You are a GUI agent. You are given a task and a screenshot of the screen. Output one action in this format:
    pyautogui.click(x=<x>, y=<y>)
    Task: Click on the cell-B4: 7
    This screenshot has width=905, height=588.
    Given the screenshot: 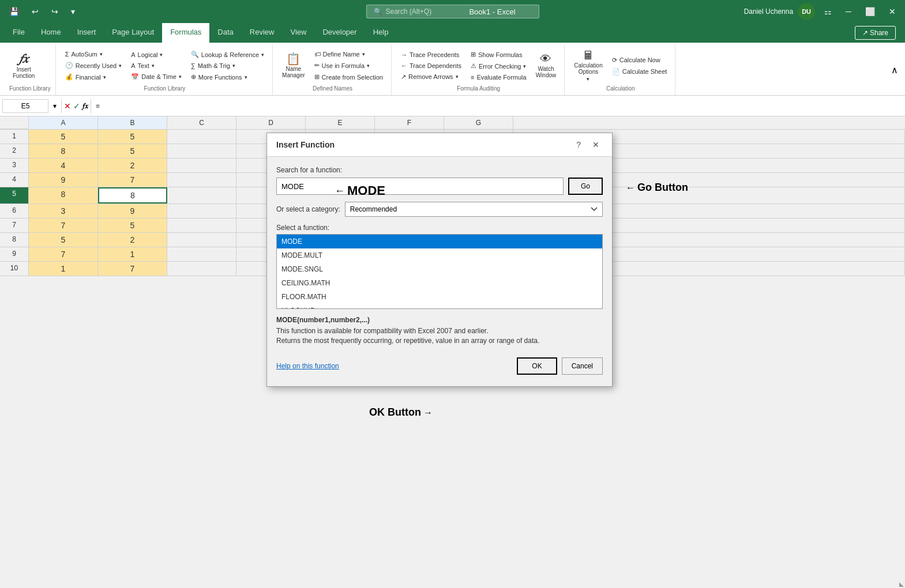 What is the action you would take?
    pyautogui.click(x=133, y=180)
    